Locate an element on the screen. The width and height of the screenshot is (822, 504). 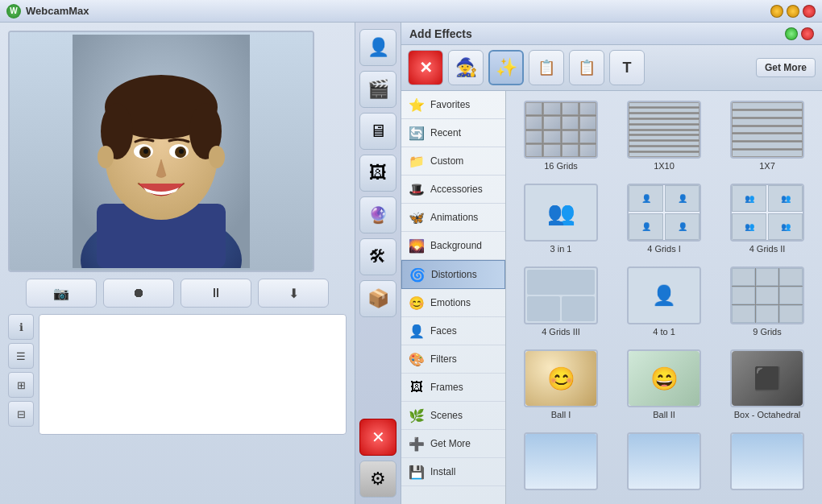
effects-close-button is located at coordinates (807, 34).